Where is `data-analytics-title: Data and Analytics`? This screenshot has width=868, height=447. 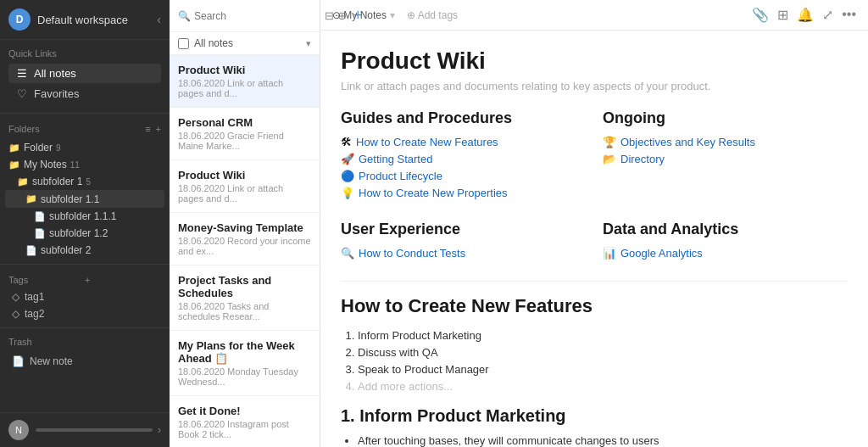
data-analytics-title: Data and Analytics is located at coordinates (726, 229).